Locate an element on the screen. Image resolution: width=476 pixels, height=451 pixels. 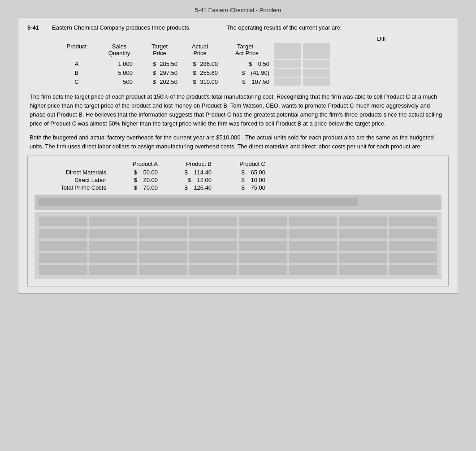
blurred-bottom-section is located at coordinates (238, 246).